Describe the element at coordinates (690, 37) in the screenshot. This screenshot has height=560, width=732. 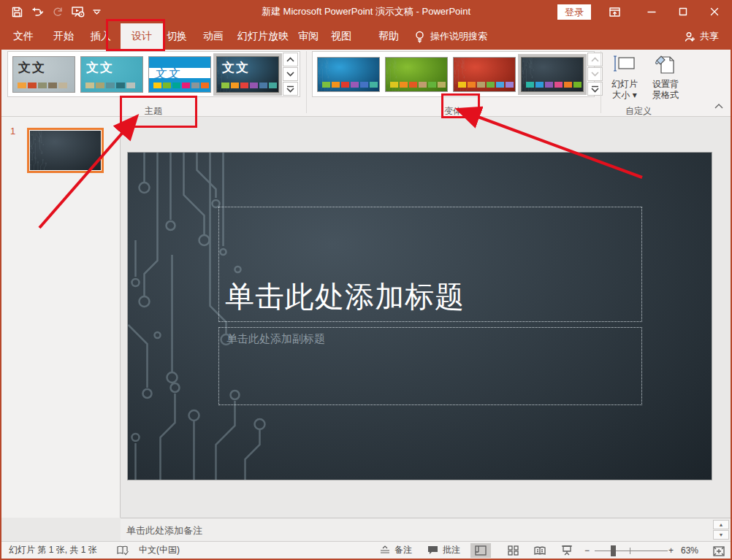
I see `person-plus-icon` at that location.